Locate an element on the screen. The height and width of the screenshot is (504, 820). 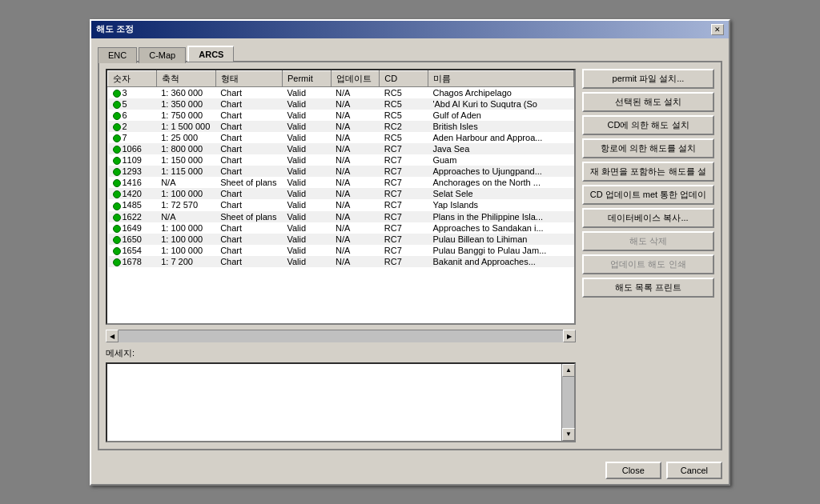
chart-delete-button: 해도 삭제 is located at coordinates (649, 242).